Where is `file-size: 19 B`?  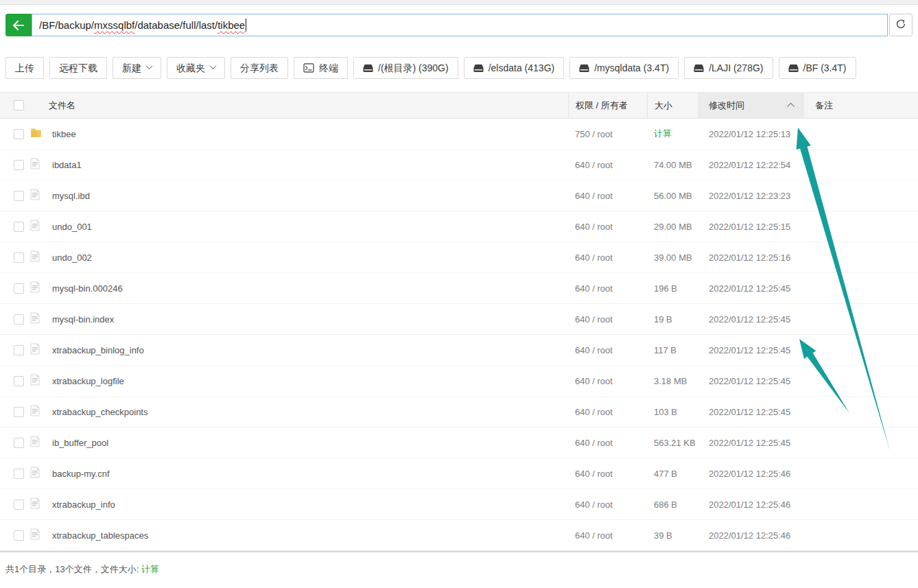
file-size: 19 B is located at coordinates (672, 320).